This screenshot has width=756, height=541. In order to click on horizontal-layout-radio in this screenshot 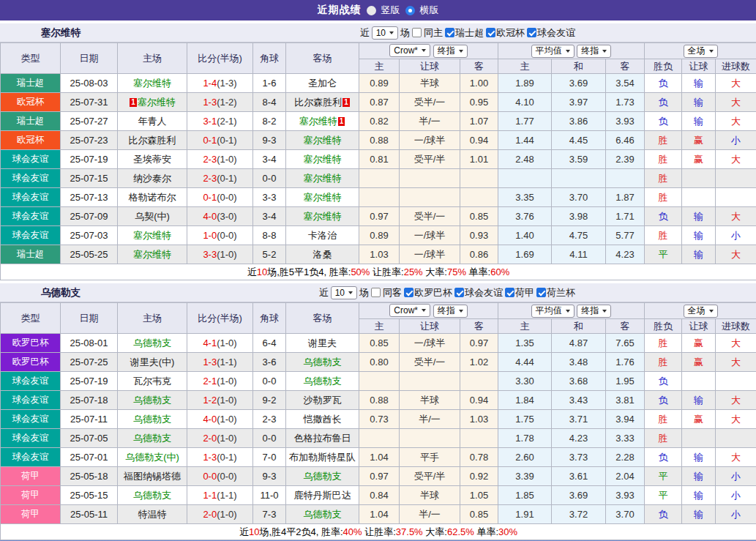, I will do `click(410, 10)`.